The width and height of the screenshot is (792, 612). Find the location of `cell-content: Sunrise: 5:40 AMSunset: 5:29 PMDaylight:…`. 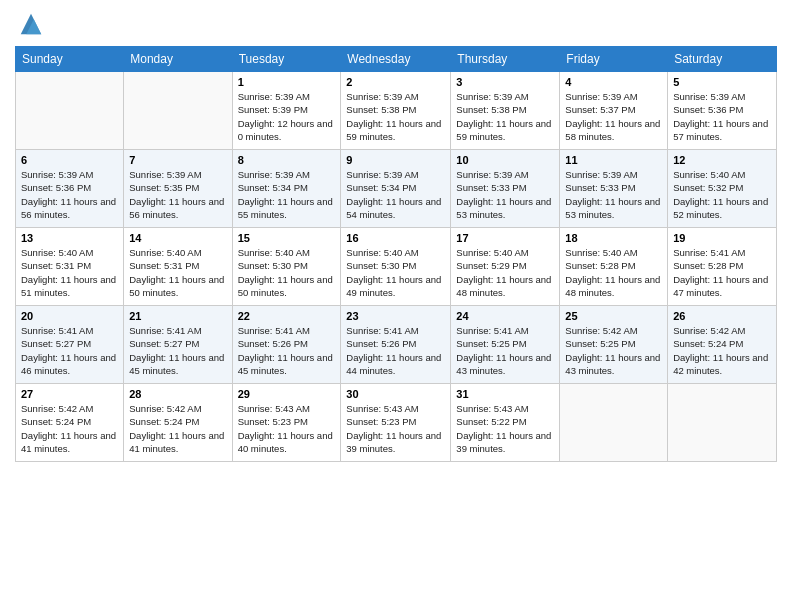

cell-content: Sunrise: 5:40 AMSunset: 5:29 PMDaylight:… is located at coordinates (504, 272).